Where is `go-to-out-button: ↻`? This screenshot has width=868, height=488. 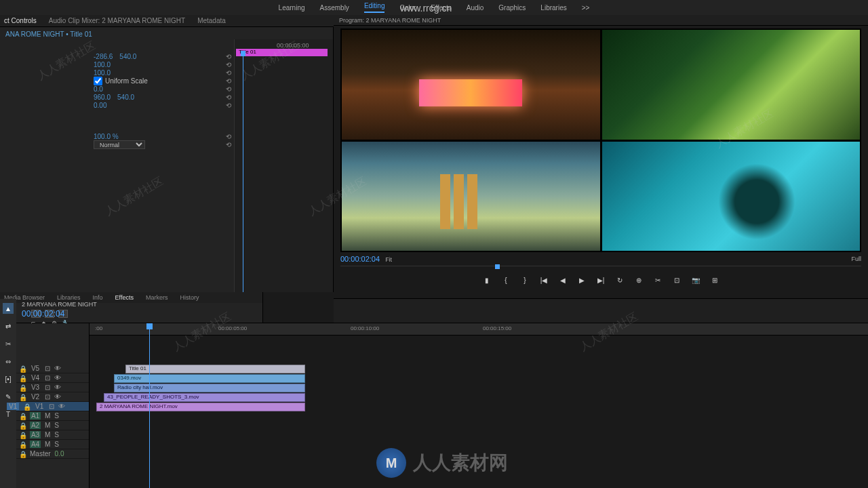 go-to-out-button: ↻ is located at coordinates (620, 280).